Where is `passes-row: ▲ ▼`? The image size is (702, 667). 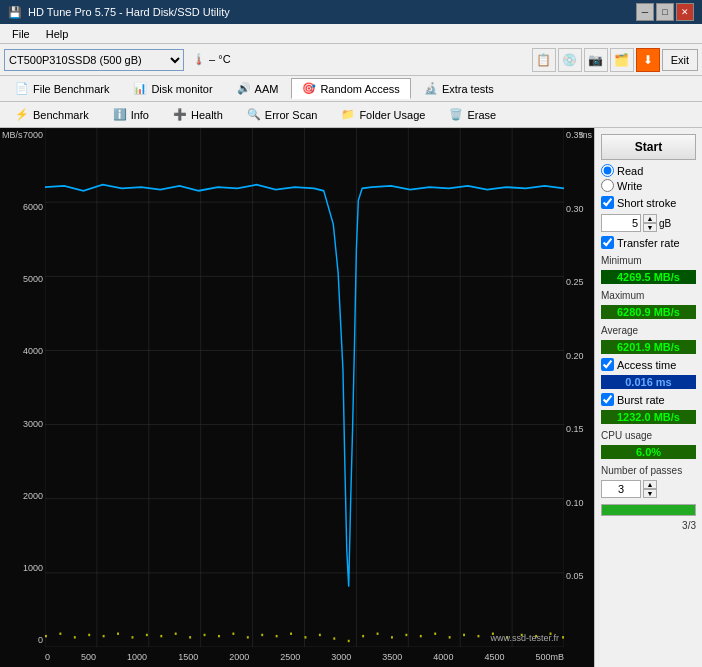
passes-row: ▲ ▼ is located at coordinates (648, 489).